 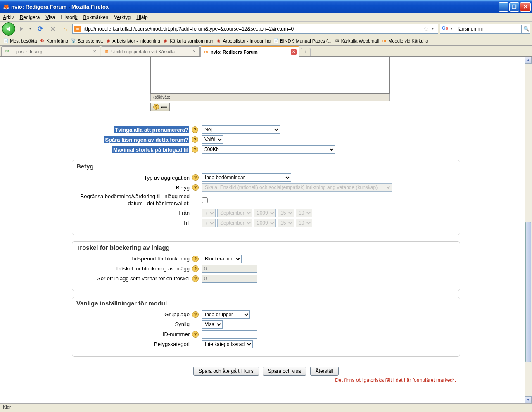 What do you see at coordinates (132, 268) in the screenshot?
I see `threshold-label: Tröskel för blockering av inlägg` at bounding box center [132, 268].